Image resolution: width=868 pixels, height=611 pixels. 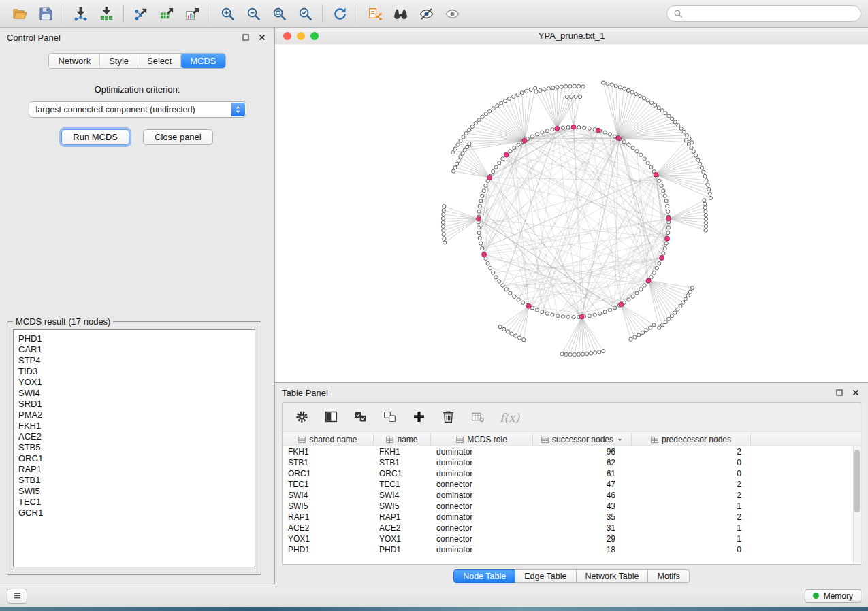 What do you see at coordinates (572, 495) in the screenshot?
I see `table-row: SWI4SWI4dominator462` at bounding box center [572, 495].